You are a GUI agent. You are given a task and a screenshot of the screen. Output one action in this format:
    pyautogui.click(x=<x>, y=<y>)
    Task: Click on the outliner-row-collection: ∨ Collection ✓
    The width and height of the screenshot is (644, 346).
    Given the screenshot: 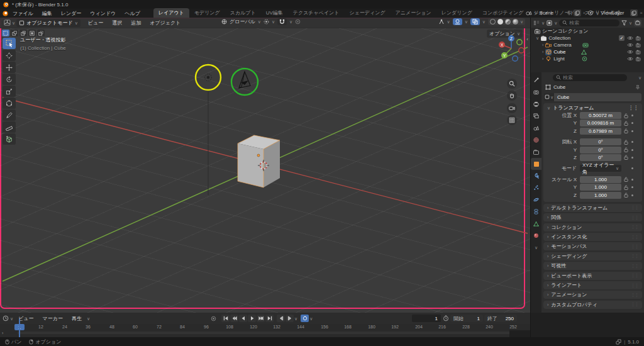 What is the action you would take?
    pyautogui.click(x=587, y=38)
    